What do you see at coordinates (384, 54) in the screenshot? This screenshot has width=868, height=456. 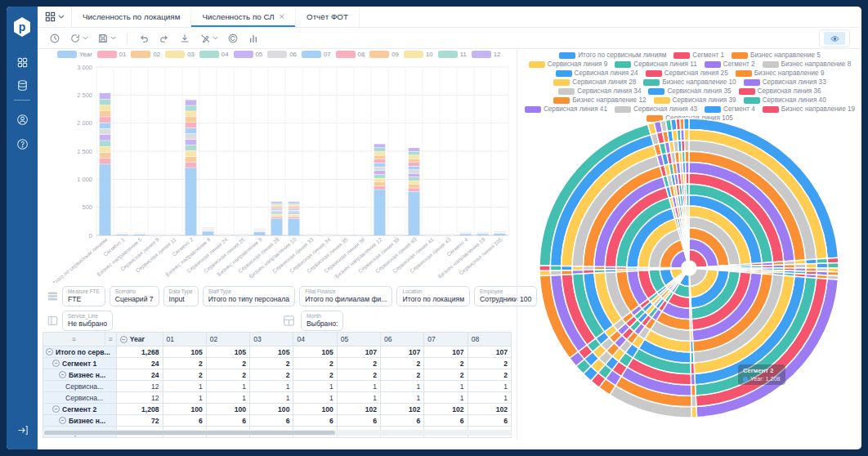 I see `legend-item-09: 09` at bounding box center [384, 54].